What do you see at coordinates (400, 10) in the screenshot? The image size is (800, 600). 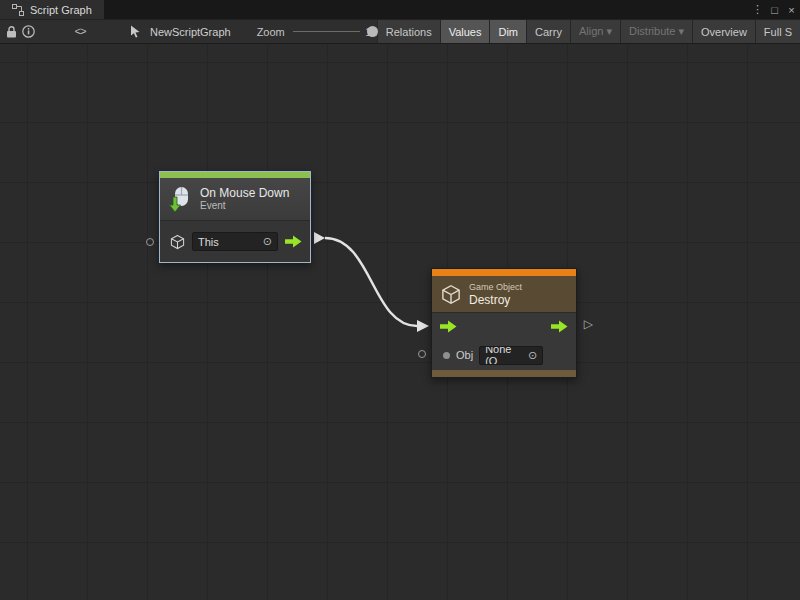 I see `window-titlebar: Script Graph ⋮ □ ×` at bounding box center [400, 10].